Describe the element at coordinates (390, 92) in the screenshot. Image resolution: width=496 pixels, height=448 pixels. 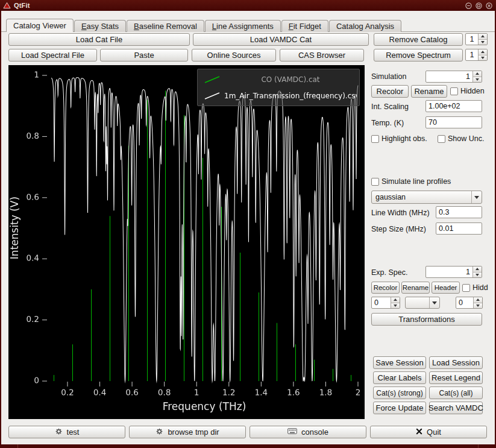
I see `recolor-catalog-button: Recolor` at that location.